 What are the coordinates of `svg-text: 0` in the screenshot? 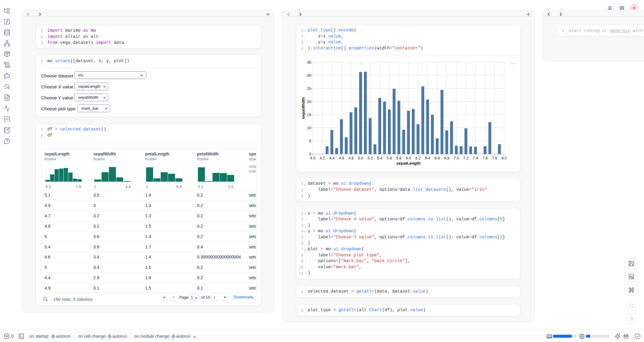 It's located at (310, 154).